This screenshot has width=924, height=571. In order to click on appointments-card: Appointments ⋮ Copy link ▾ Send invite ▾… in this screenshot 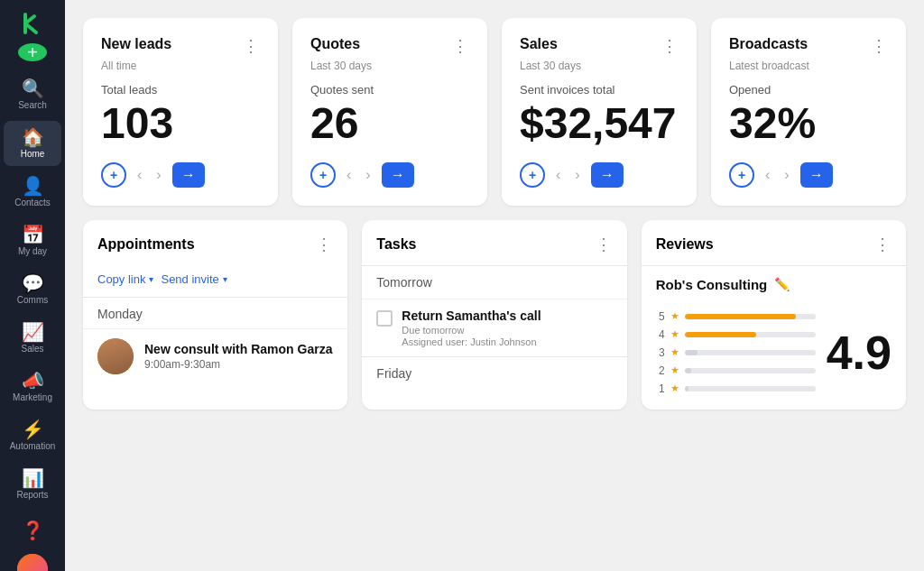, I will do `click(215, 315)`.